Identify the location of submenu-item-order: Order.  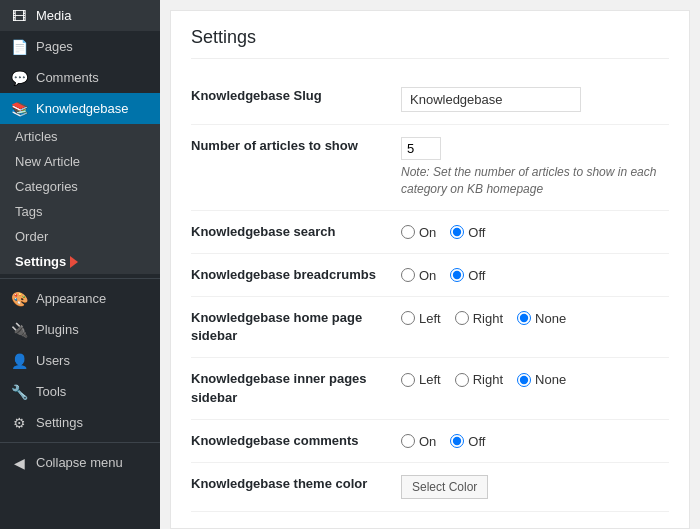
(80, 236).